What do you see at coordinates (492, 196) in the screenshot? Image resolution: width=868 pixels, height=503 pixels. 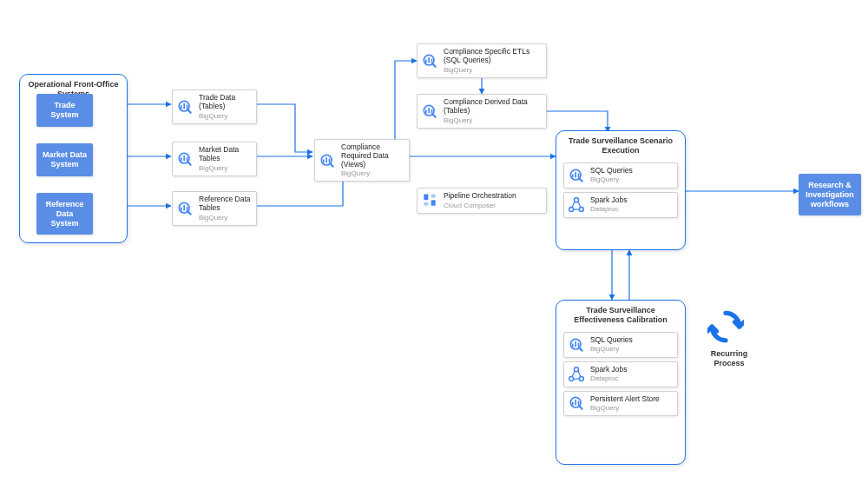 I see `card-orchestration-title: Pipeline Orchestration` at bounding box center [492, 196].